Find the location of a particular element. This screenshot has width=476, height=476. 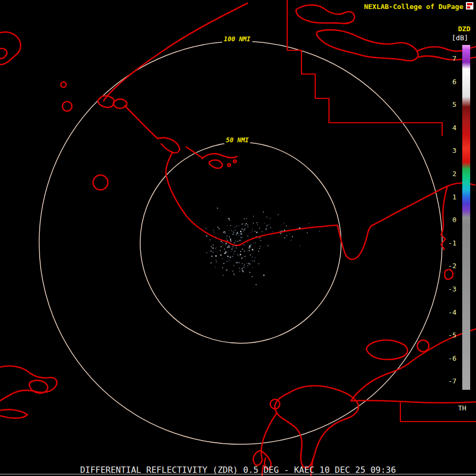

bottom-divider is located at coordinates (238, 474).